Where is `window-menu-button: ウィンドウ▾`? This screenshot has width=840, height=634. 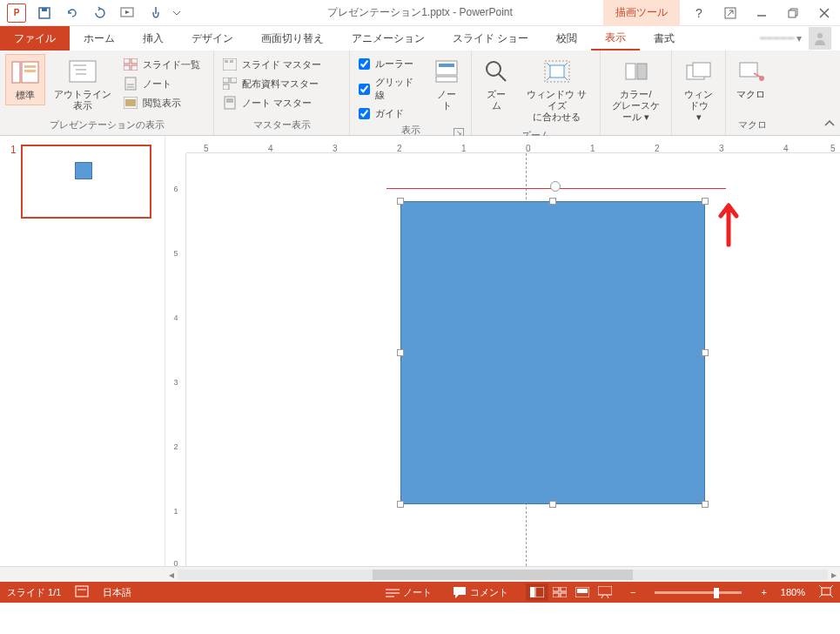 window-menu-button: ウィンドウ▾ is located at coordinates (698, 91).